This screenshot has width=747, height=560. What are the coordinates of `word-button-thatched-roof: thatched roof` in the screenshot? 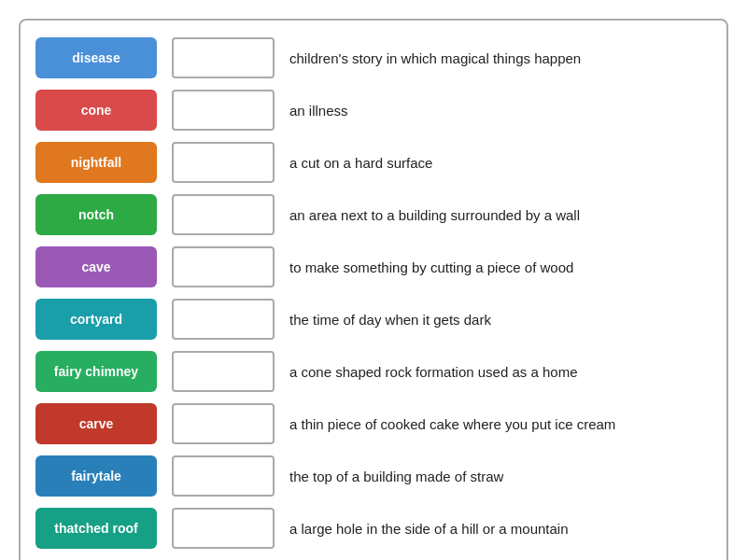 It's located at (96, 528).